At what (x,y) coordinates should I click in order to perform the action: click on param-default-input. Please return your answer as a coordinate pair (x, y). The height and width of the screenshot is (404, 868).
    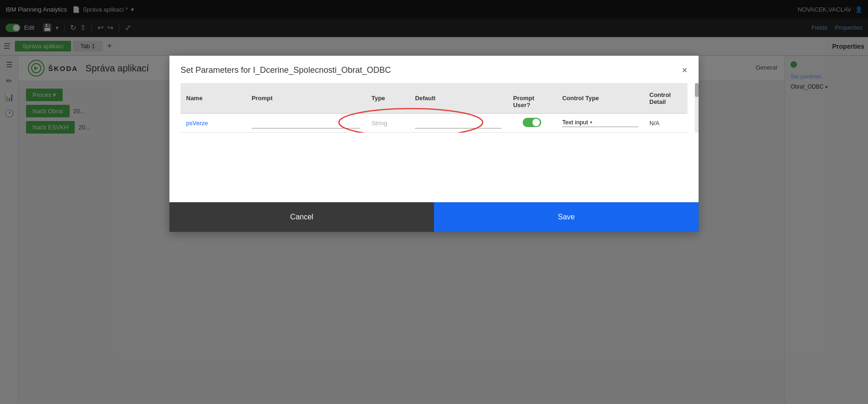
    Looking at the image, I should click on (459, 123).